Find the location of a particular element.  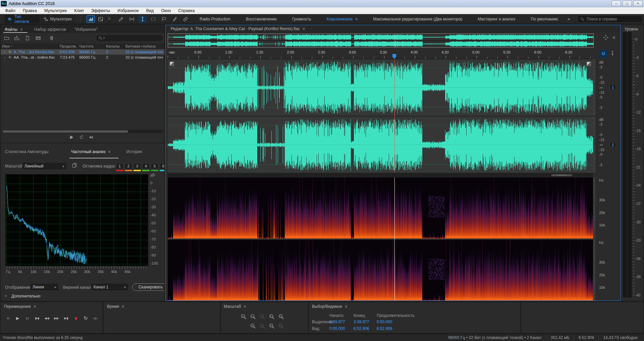

preview-loop-button is located at coordinates (82, 137).